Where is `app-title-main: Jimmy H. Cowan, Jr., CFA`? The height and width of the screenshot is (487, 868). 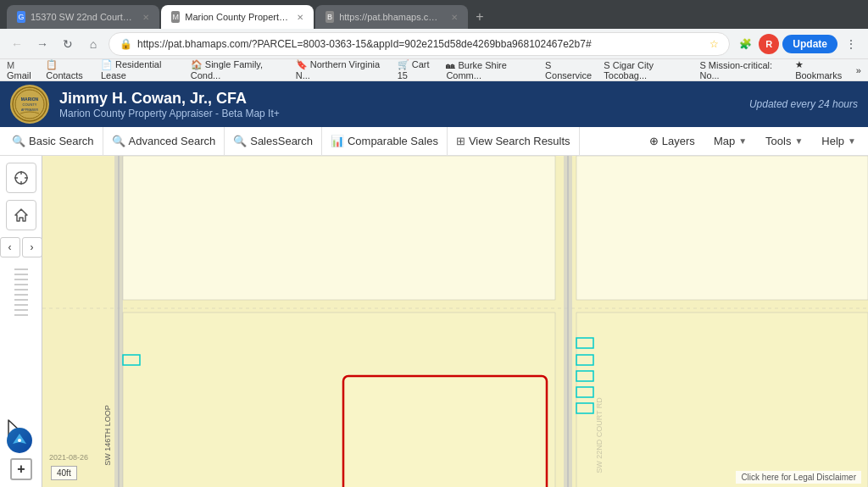
app-title-main: Jimmy H. Cowan, Jr., CFA is located at coordinates (170, 98).